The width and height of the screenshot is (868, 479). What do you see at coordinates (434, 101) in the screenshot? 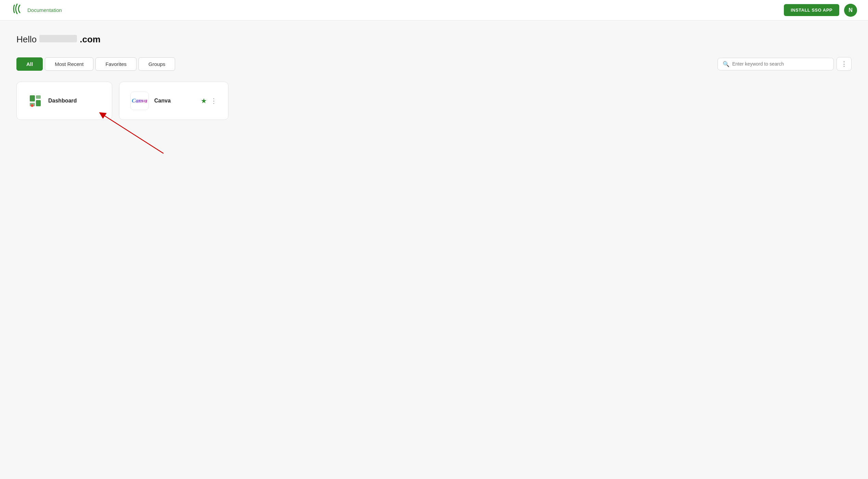
I see `cards-grid: Dashboard Canva Canva ★ ⋮` at bounding box center [434, 101].